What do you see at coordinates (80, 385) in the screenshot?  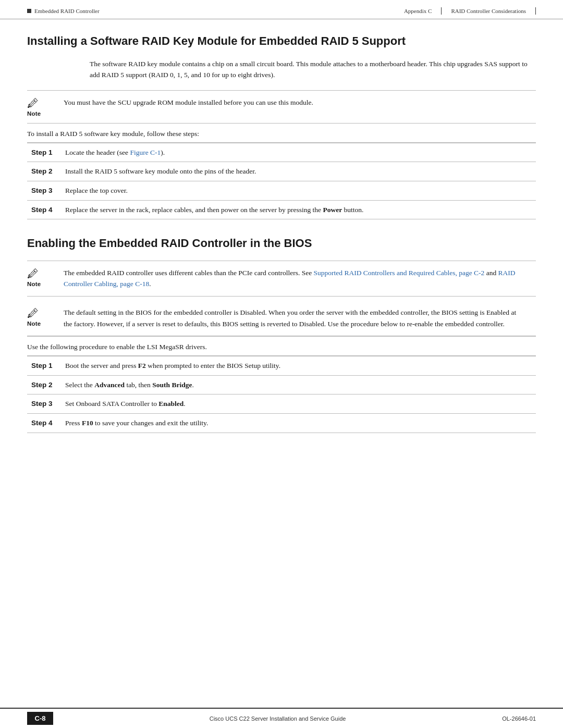 I see `step2-text-before-2: Select the` at bounding box center [80, 385].